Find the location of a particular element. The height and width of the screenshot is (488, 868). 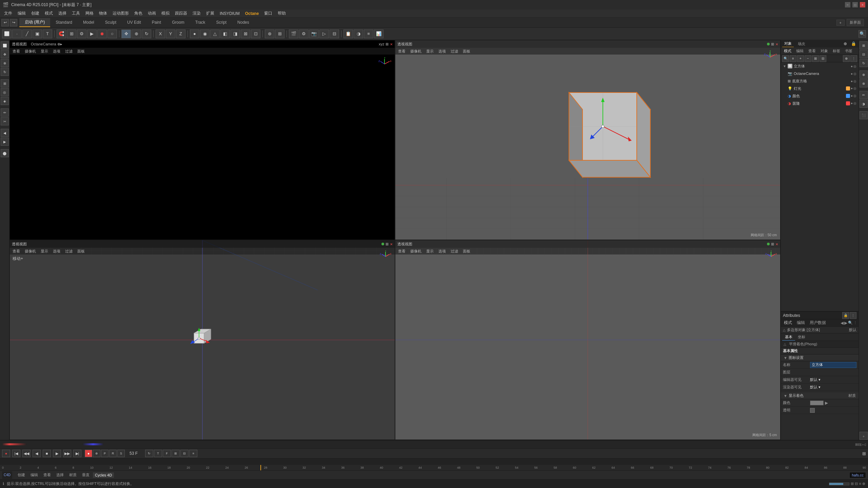

menu-track: 跟踪器 is located at coordinates (181, 14).